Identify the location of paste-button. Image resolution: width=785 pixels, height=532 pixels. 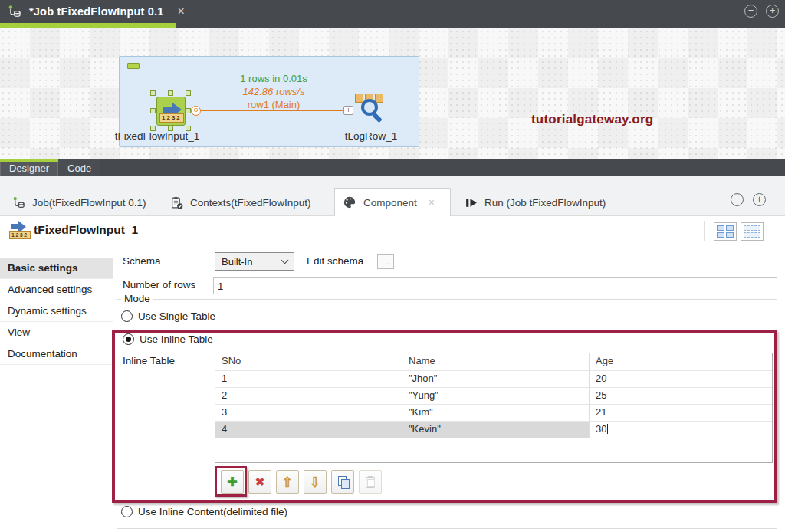
(370, 481).